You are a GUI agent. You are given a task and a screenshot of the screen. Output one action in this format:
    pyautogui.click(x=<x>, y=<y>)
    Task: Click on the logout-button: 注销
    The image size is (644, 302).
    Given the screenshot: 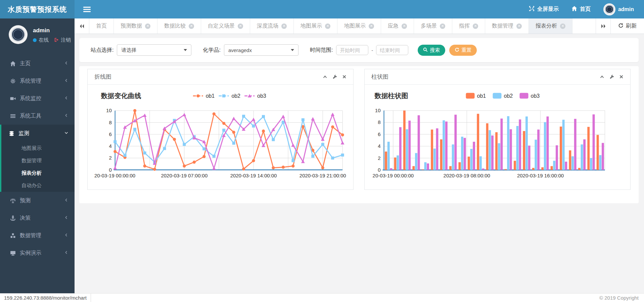 What is the action you would take?
    pyautogui.click(x=62, y=40)
    